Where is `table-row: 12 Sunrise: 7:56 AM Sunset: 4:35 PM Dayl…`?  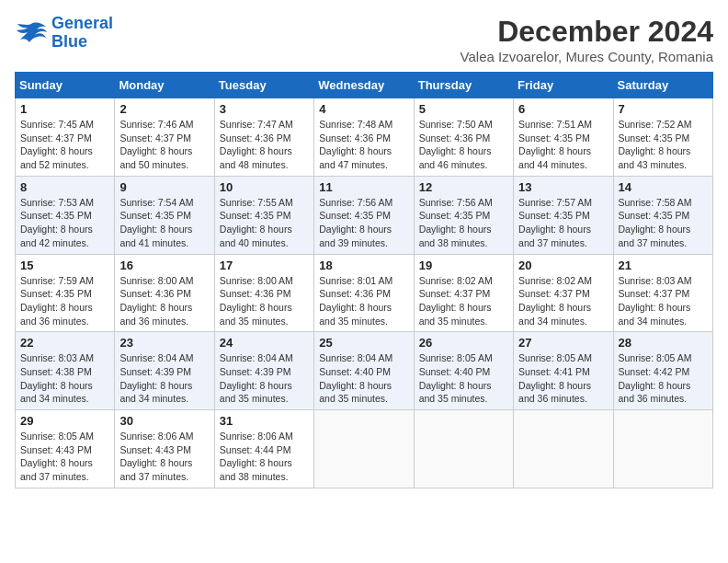 table-row: 12 Sunrise: 7:56 AM Sunset: 4:35 PM Dayl… is located at coordinates (463, 215).